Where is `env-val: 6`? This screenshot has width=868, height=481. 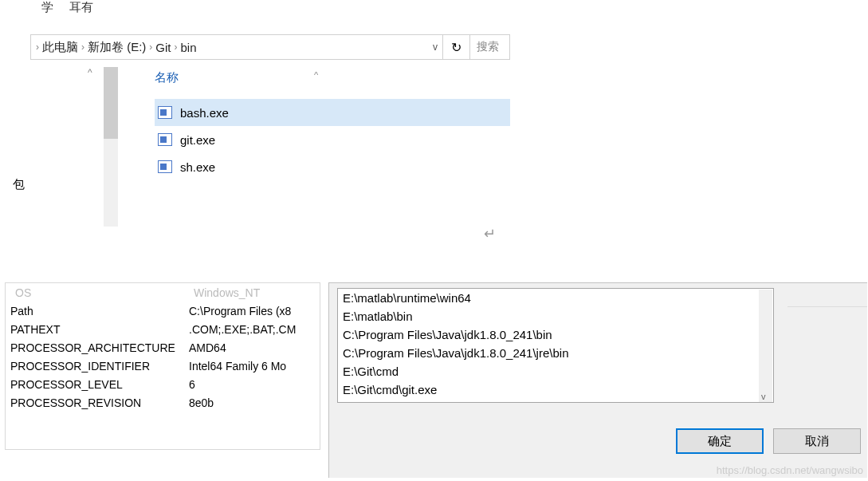
env-val: 6 is located at coordinates (254, 384).